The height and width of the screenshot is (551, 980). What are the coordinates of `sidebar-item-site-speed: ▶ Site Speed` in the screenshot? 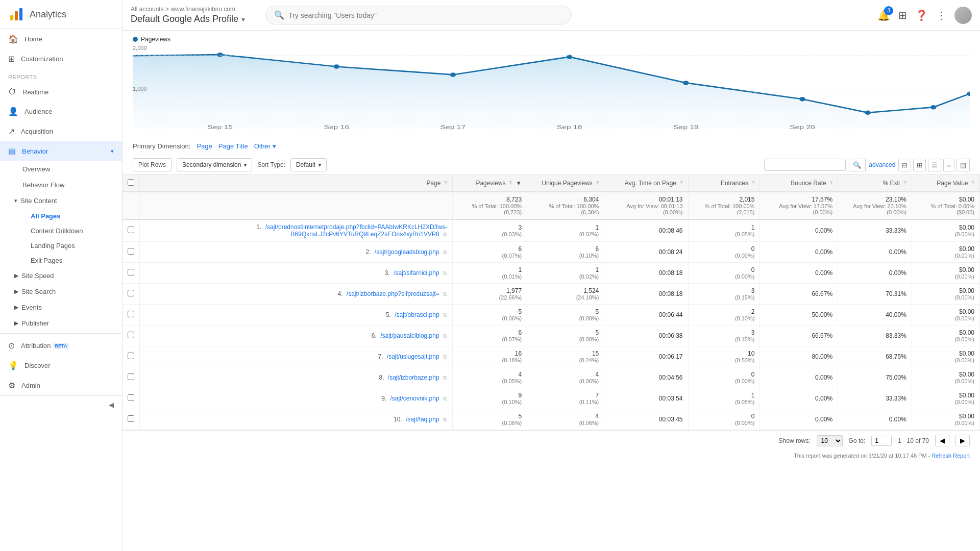 It's located at (61, 276).